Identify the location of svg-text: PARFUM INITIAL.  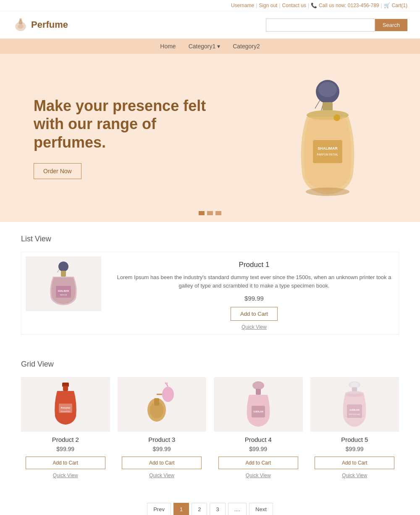
(328, 155).